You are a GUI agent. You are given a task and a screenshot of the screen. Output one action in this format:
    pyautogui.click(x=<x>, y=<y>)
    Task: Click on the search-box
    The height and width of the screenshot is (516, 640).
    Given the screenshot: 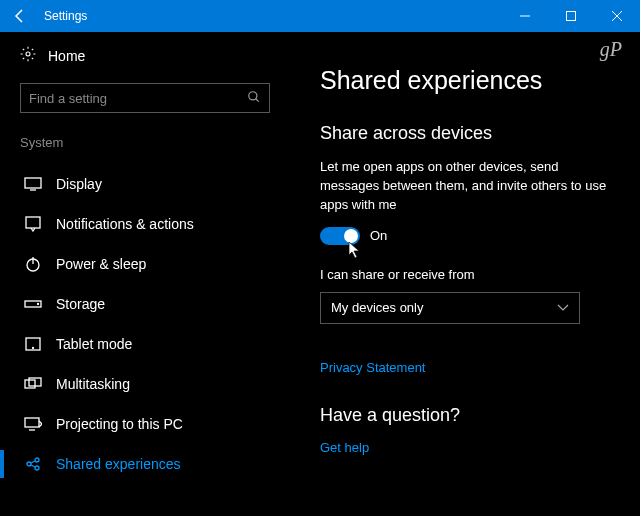 What is the action you would take?
    pyautogui.click(x=145, y=98)
    